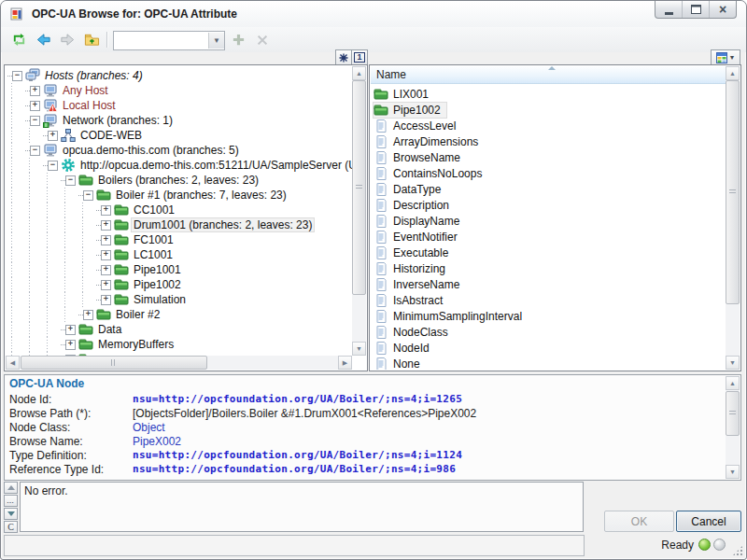 The height and width of the screenshot is (560, 747). Describe the element at coordinates (732, 427) in the screenshot. I see `details-vertical-scrollbar: ▲ ▼` at that location.